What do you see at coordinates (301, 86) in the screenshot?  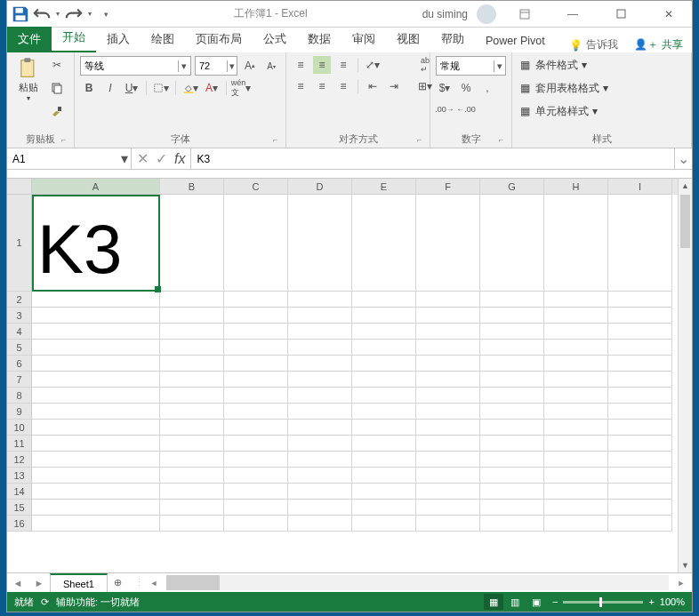 I see `align-left-icon: ≡` at bounding box center [301, 86].